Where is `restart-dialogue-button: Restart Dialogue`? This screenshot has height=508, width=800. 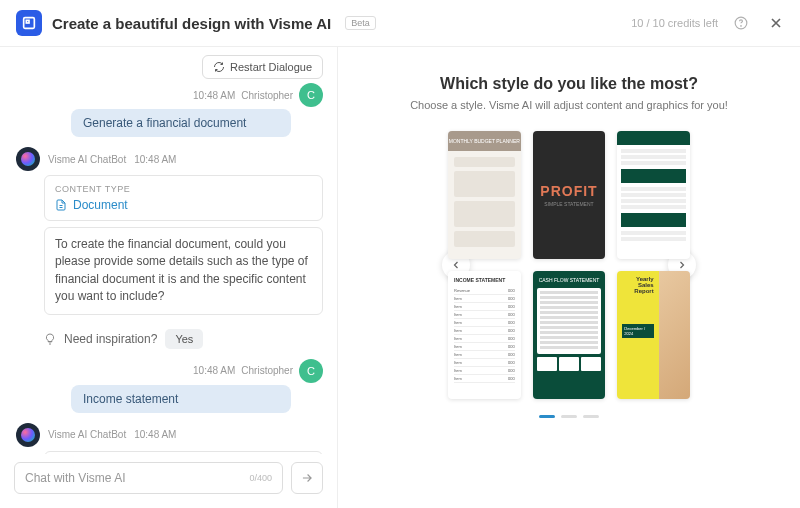
restart-dialogue-button: Restart Dialogue is located at coordinates (262, 67).